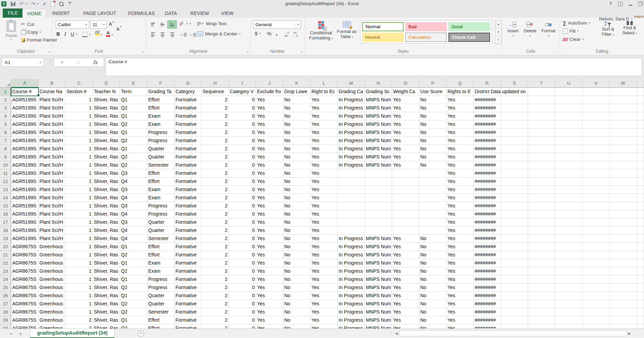 The width and height of the screenshot is (644, 338). Describe the element at coordinates (406, 141) in the screenshot. I see `cell-O7: Yes` at that location.